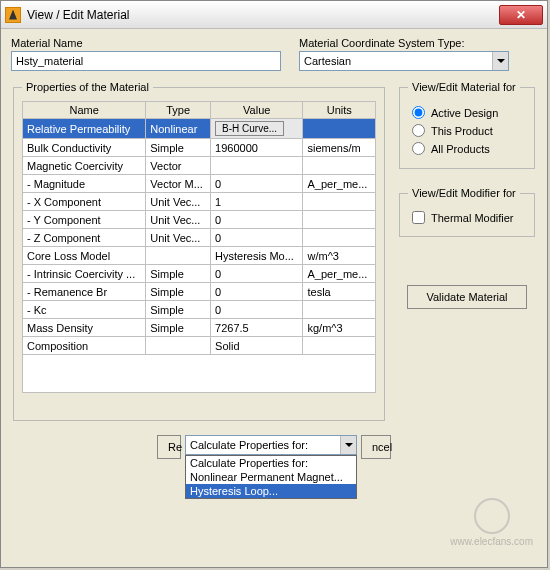 Image resolution: width=550 pixels, height=570 pixels. Describe the element at coordinates (146, 43) in the screenshot. I see `material-name-label: Material Name` at that location.